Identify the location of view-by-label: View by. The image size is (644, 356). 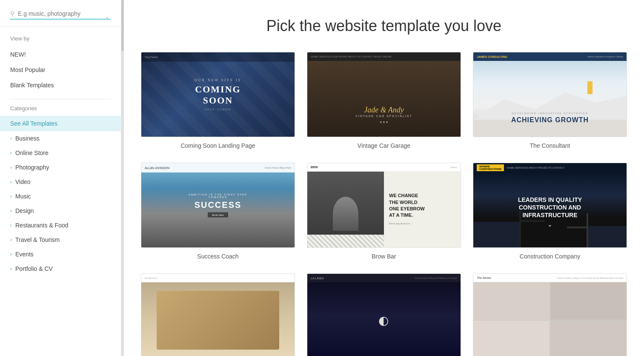
(60, 41).